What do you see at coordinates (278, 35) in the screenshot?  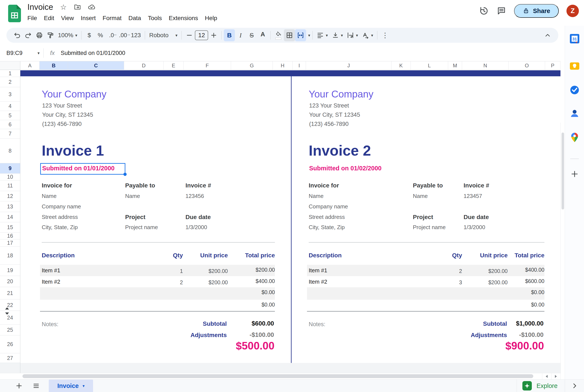 I see `fill-color-button` at bounding box center [278, 35].